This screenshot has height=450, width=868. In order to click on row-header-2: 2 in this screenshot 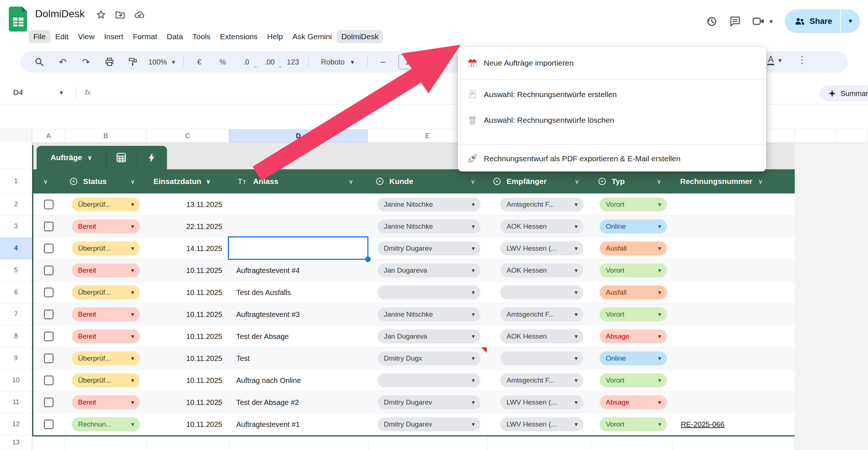, I will do `click(16, 204)`.